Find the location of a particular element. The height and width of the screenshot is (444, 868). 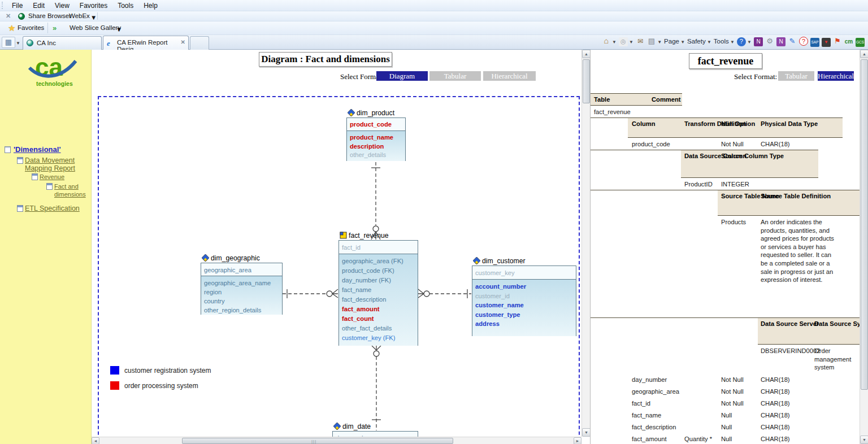

share-toolbar: ✕ Share Browser WebEx ▼ is located at coordinates (434, 16).